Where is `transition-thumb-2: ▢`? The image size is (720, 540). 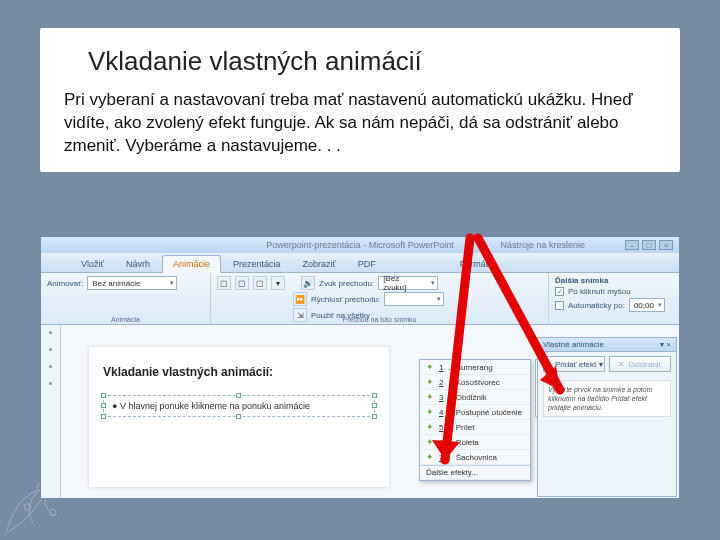 transition-thumb-2: ▢ is located at coordinates (242, 283).